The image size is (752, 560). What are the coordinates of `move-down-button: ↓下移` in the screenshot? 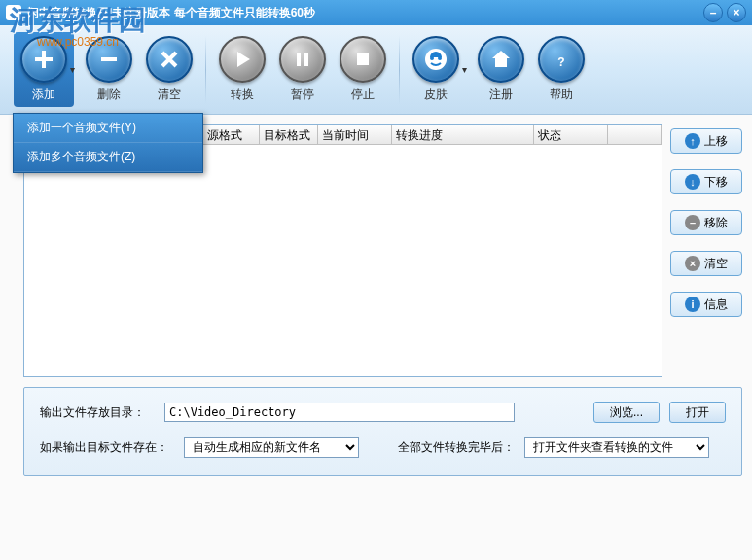 It's located at (706, 182).